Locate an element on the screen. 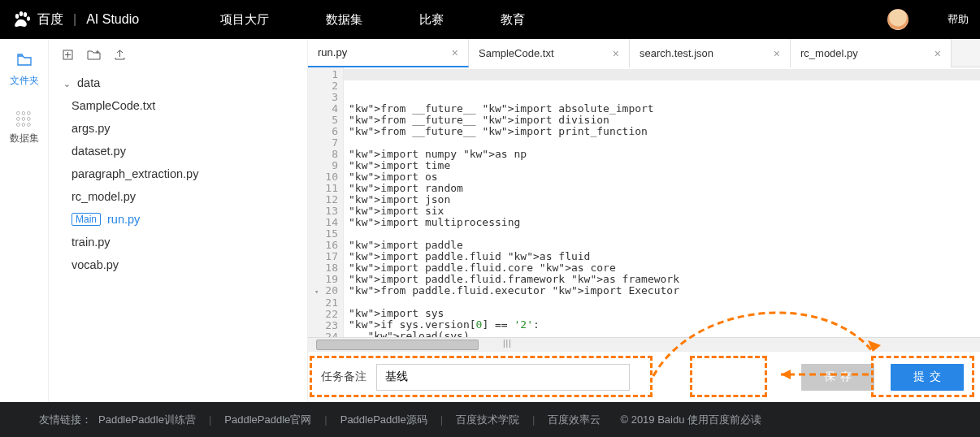 Image resolution: width=980 pixels, height=437 pixels. file-train: train.py is located at coordinates (178, 242).